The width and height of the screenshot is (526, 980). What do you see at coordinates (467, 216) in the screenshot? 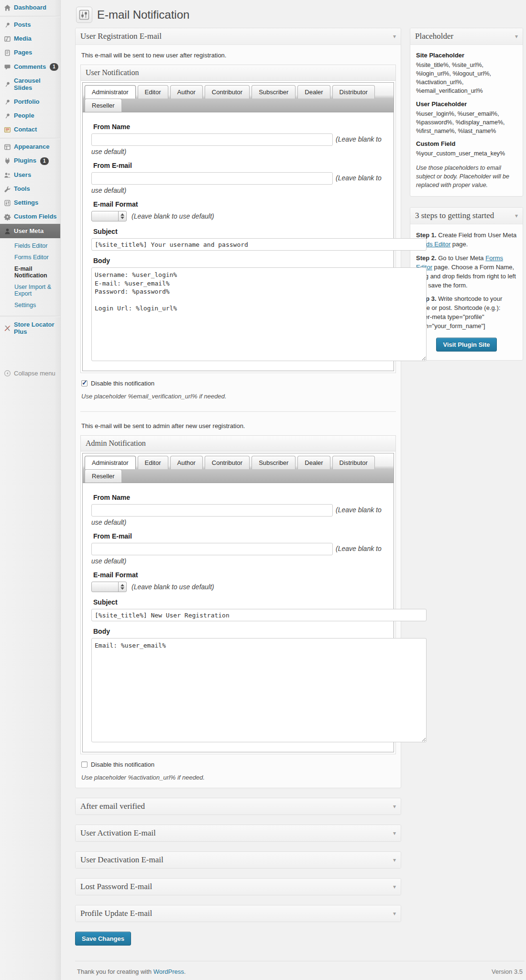
I see `getting-started-header: 3 steps to getting started ▾` at bounding box center [467, 216].